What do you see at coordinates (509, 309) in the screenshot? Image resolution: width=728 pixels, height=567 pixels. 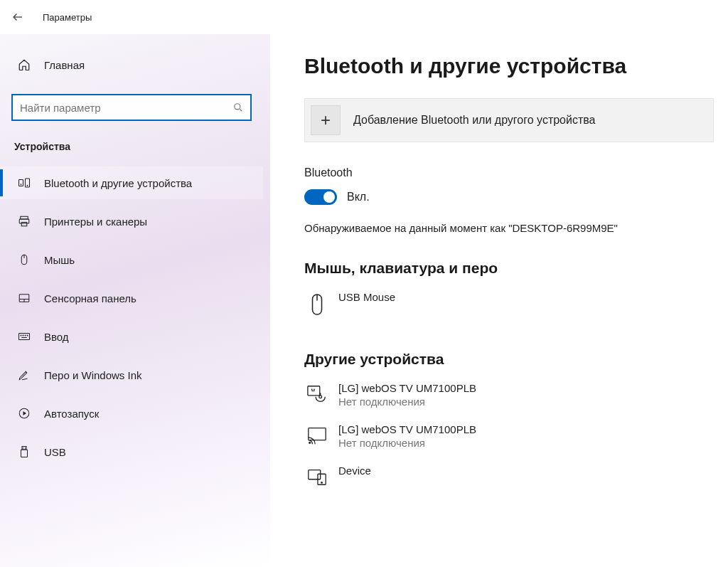 I see `device-usb-mouse: USB Mouse` at bounding box center [509, 309].